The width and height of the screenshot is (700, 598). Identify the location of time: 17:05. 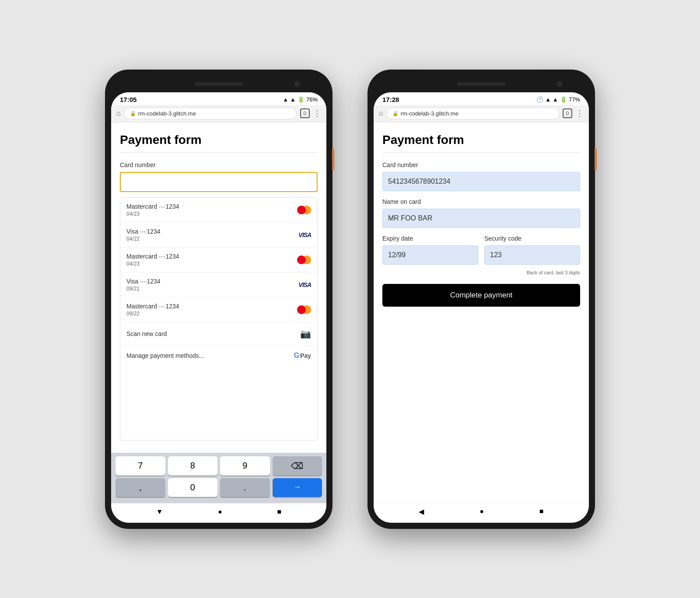
(128, 100).